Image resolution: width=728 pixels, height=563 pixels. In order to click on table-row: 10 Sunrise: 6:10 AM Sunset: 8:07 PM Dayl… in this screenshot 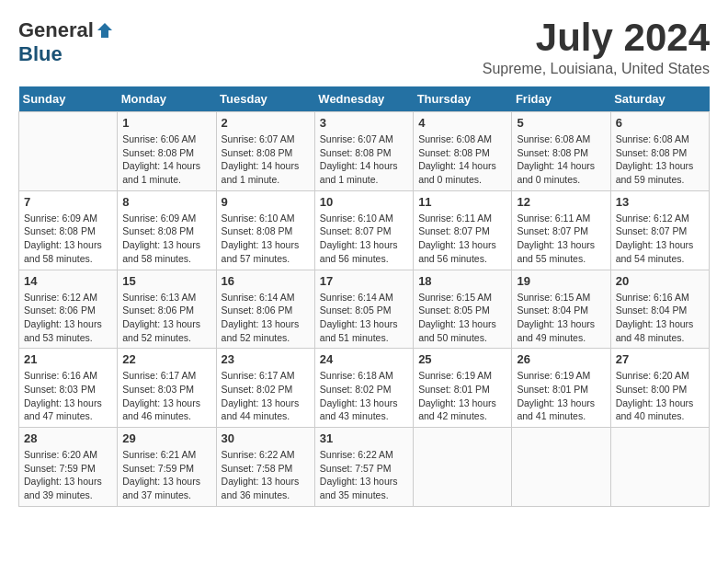, I will do `click(364, 230)`.